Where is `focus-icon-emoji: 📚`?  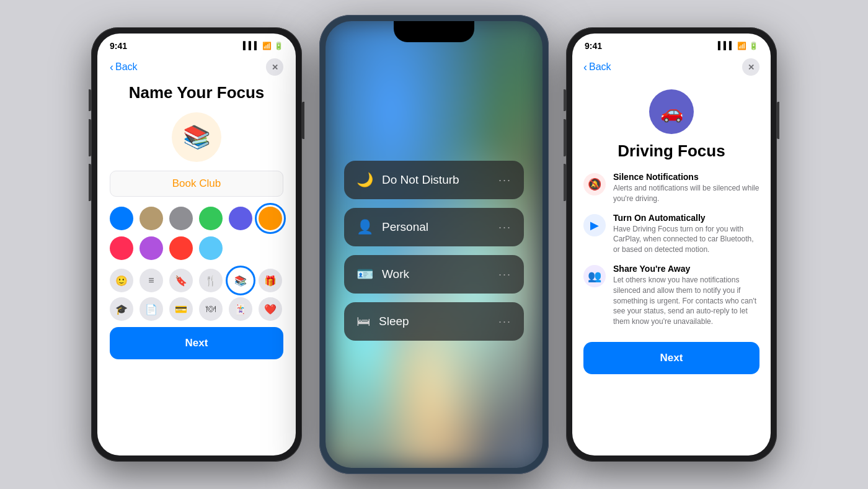
focus-icon-emoji: 📚 is located at coordinates (197, 137).